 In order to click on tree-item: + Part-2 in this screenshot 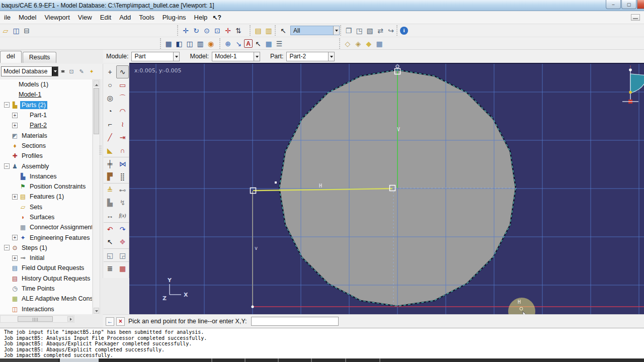, I will do `click(46, 125)`.